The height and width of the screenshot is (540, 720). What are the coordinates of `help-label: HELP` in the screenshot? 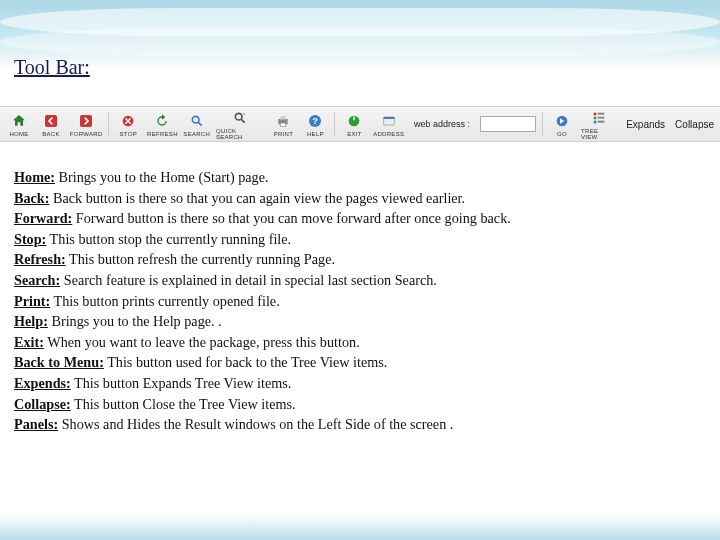 It's located at (316, 134).